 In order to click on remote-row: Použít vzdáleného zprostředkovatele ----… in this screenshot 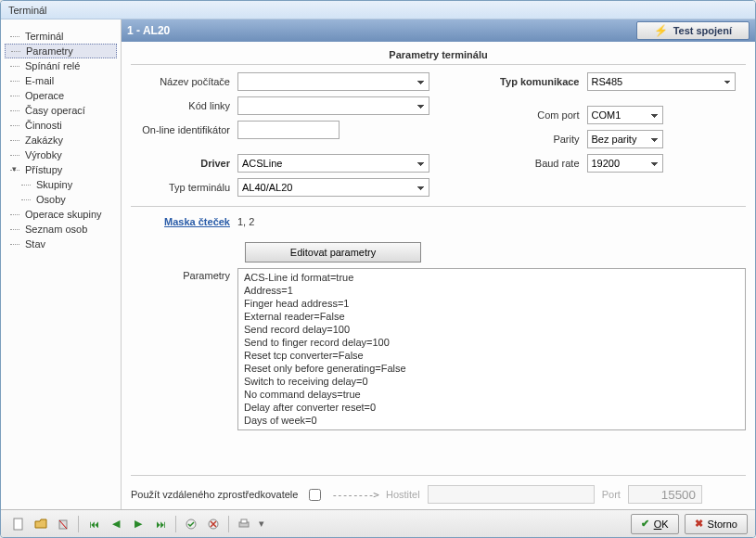, I will do `click(438, 492)`.